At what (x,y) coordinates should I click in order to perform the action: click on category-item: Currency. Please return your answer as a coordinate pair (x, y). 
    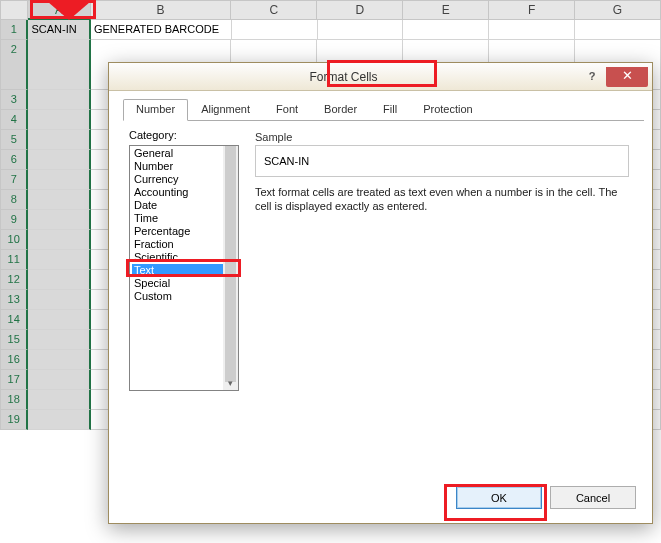
    Looking at the image, I should click on (178, 180).